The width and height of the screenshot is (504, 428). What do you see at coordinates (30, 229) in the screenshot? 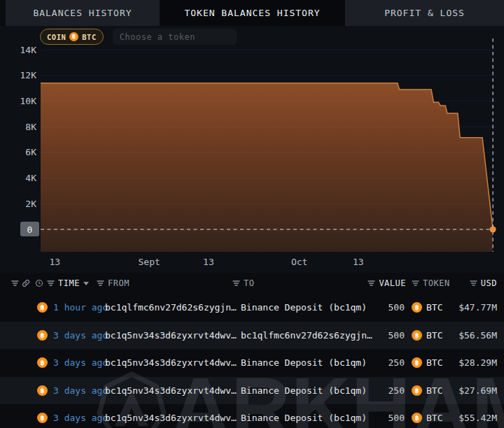
I see `y-axis-tick-label: 0` at bounding box center [30, 229].